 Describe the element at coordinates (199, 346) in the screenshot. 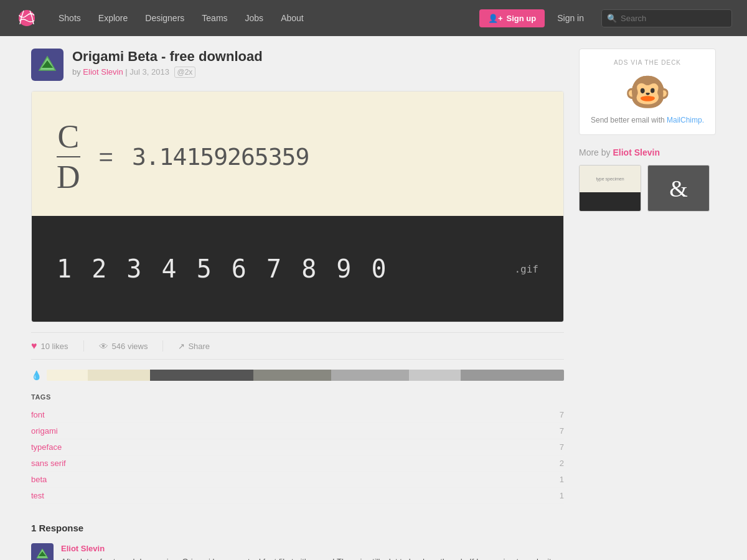

I see `share-label: Share` at that location.